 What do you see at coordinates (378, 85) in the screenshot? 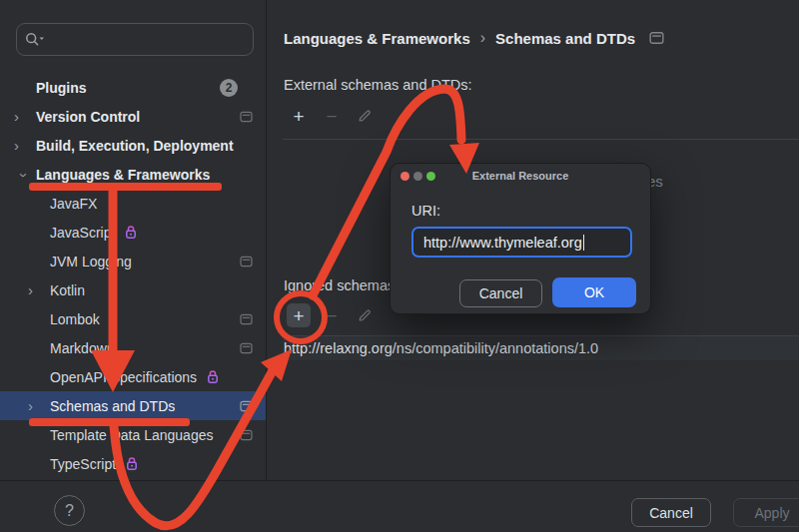
I see `external-schemas-label: External schemas and DTDs:` at bounding box center [378, 85].